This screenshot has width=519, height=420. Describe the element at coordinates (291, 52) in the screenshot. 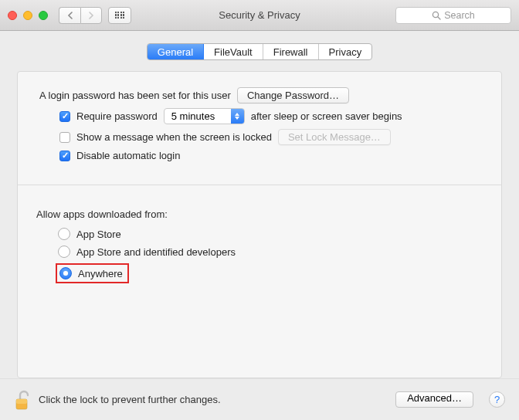

I see `tab-firewall: Firewall` at that location.